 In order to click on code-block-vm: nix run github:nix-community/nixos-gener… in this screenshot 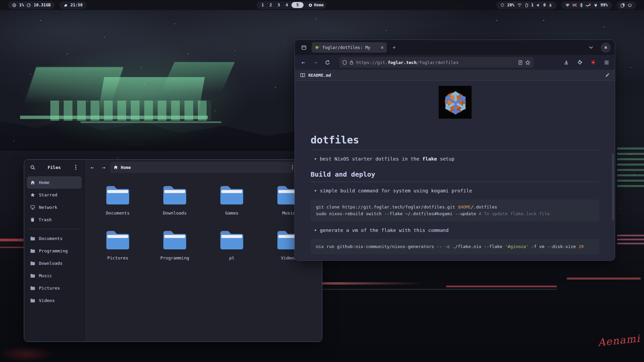, I will do `click(455, 247)`.